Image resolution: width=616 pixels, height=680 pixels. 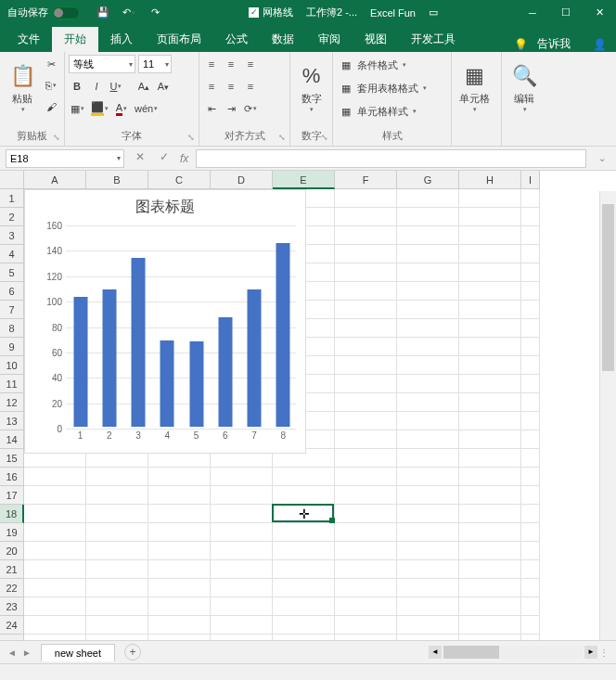 I want to click on row-header: 24, so click(x=12, y=625).